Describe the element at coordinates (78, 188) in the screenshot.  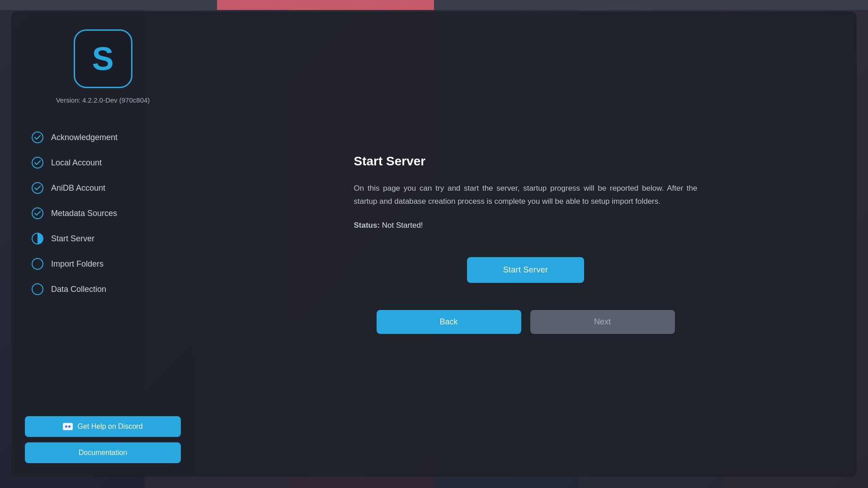
I see `sidebar-label-anidb-account: AniDB Account` at that location.